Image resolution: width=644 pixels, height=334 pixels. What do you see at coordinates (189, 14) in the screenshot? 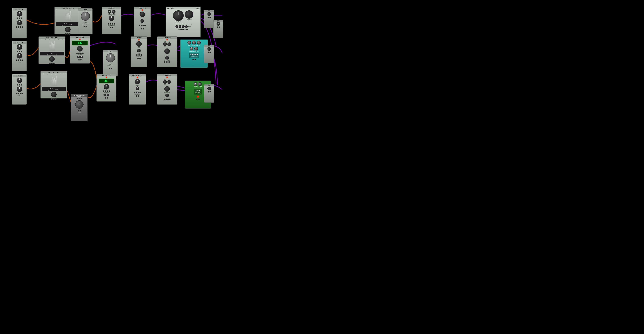
I see `caf-phaser-stereo-knob` at bounding box center [189, 14].